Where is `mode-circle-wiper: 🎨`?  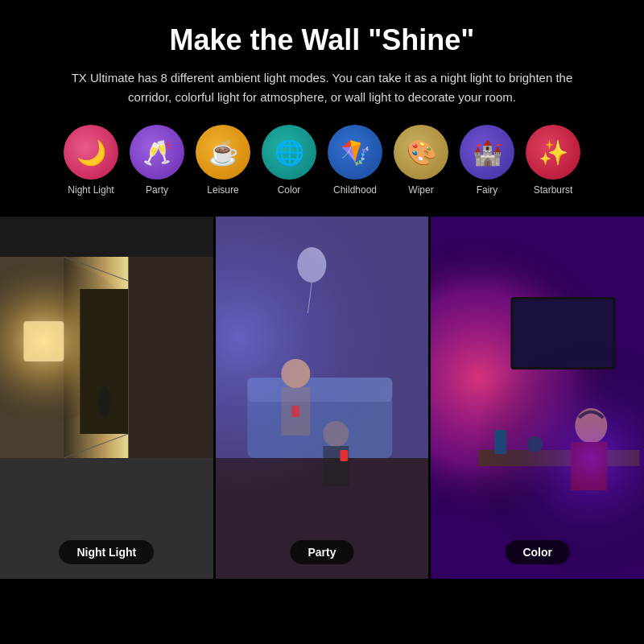 mode-circle-wiper: 🎨 is located at coordinates (421, 152).